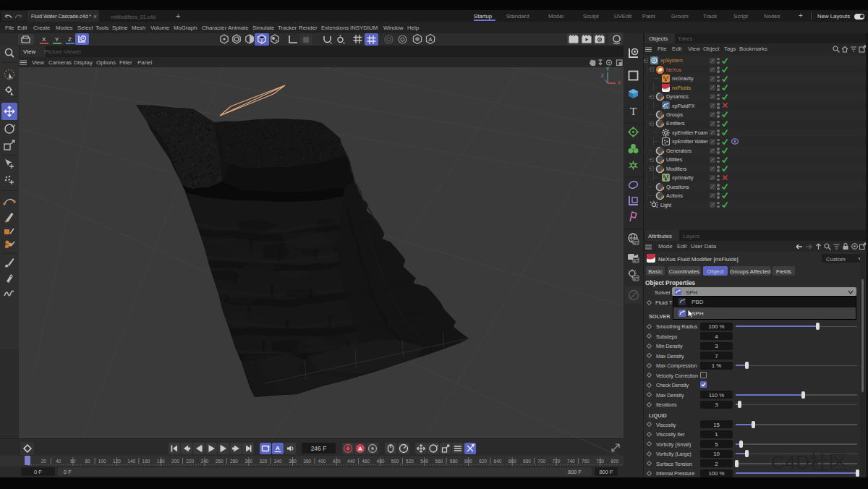 This screenshot has width=868, height=489. What do you see at coordinates (665, 107) in the screenshot?
I see `svg-text: SN` at bounding box center [665, 107].